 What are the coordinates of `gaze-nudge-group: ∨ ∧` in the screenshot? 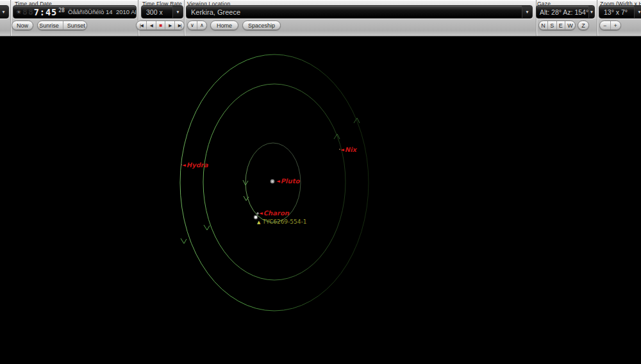 It's located at (197, 26).